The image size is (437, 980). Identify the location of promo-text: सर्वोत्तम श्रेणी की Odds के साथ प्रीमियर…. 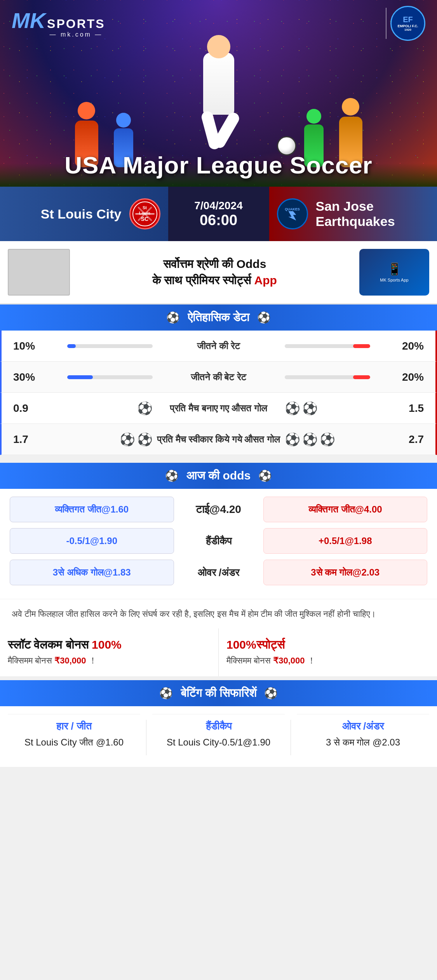
(214, 272).